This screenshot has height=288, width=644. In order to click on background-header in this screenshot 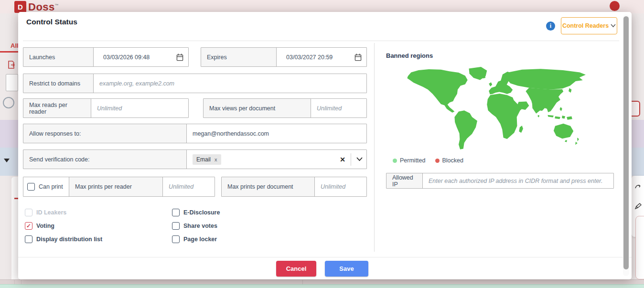, I will do `click(322, 7)`.